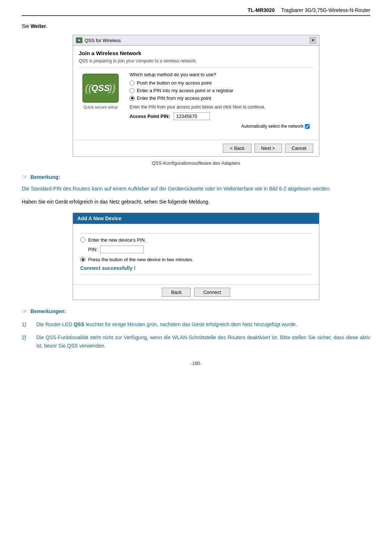  What do you see at coordinates (196, 275) in the screenshot?
I see `add-device-divider-bottom` at bounding box center [196, 275].